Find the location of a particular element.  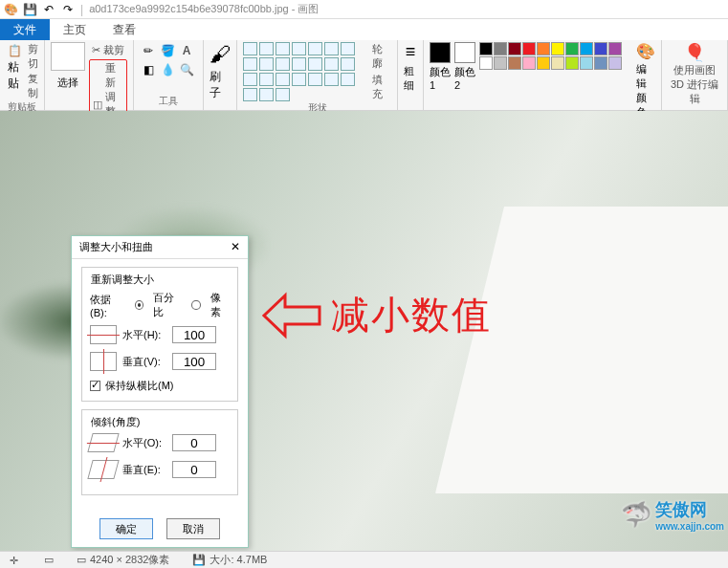

crop-button: ✂裁剪 is located at coordinates (108, 50).